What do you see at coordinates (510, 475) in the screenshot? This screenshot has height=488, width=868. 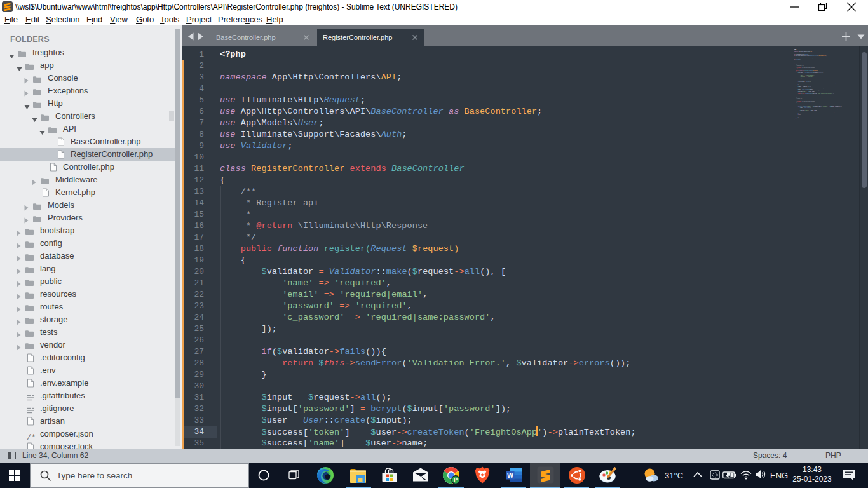 I see `svg-text: W` at bounding box center [510, 475].